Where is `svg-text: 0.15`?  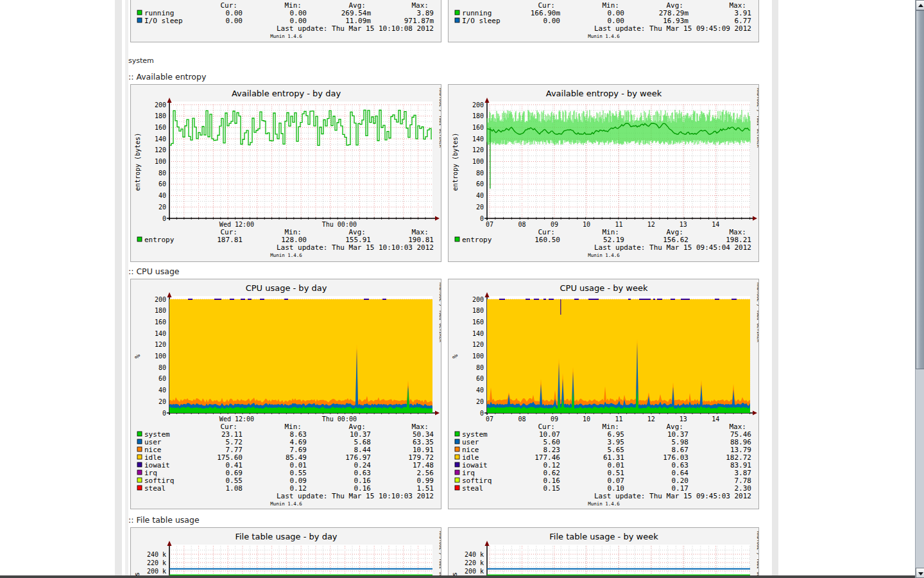
svg-text: 0.15 is located at coordinates (552, 488).